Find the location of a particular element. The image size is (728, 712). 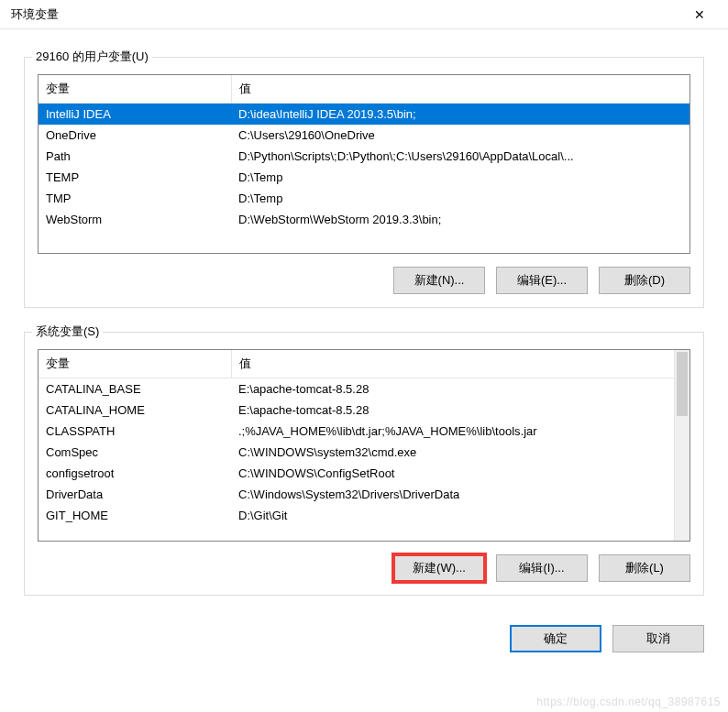

cell-variable: TMP is located at coordinates (135, 198).